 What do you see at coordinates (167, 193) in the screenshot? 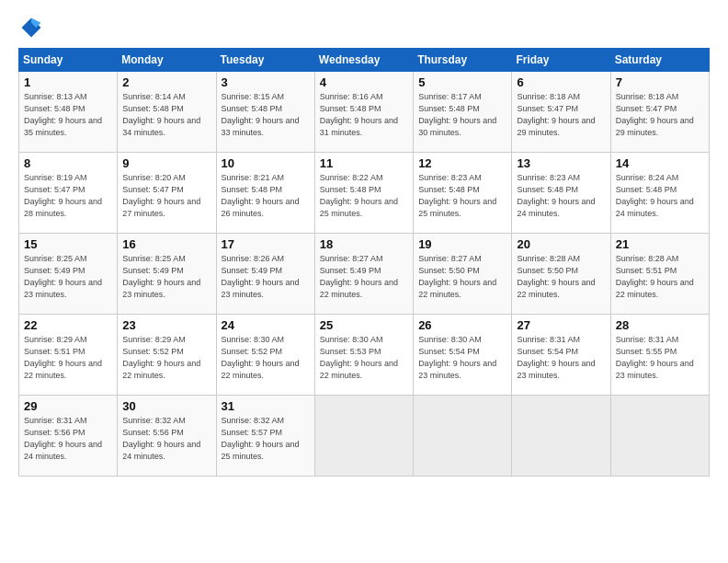
I see `day-cell: 9Sunrise: 8:20 AM Sunset: 5:47 PM Daylig…` at bounding box center [167, 193].